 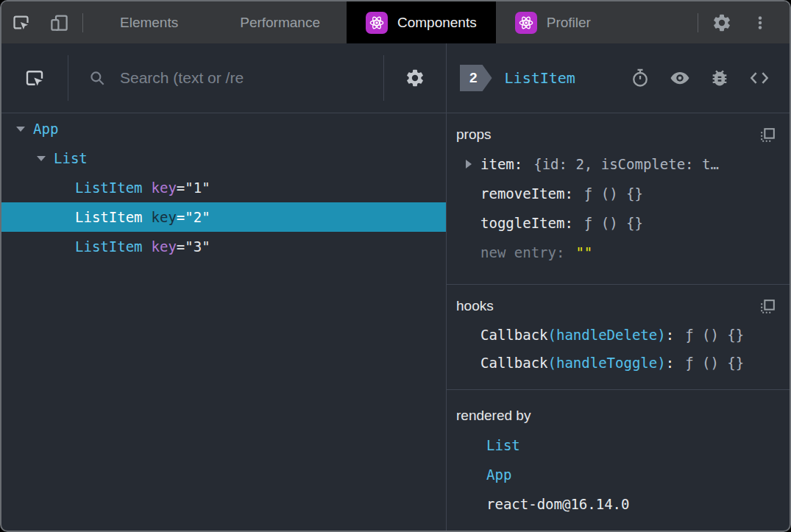 What do you see at coordinates (224, 247) in the screenshot?
I see `tree-row-listitem-3: ListItemkey="3"` at bounding box center [224, 247].